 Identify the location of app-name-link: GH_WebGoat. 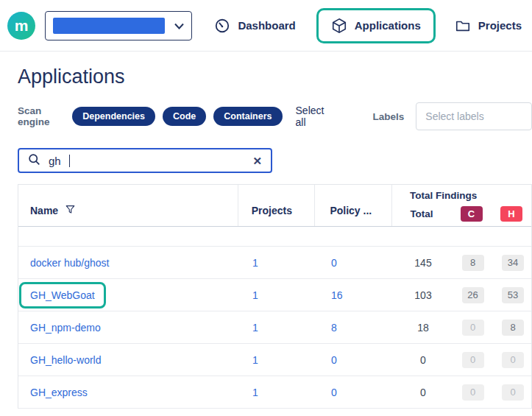
(63, 295).